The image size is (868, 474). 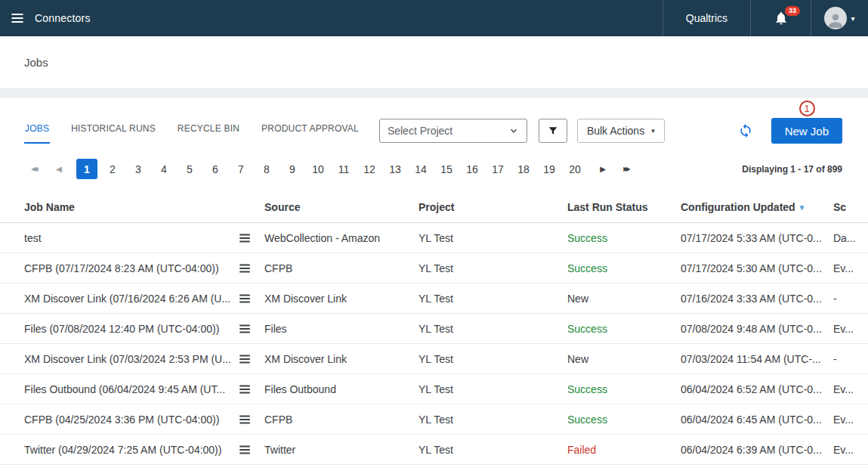 What do you see at coordinates (446, 169) in the screenshot?
I see `page-button-15: 15` at bounding box center [446, 169].